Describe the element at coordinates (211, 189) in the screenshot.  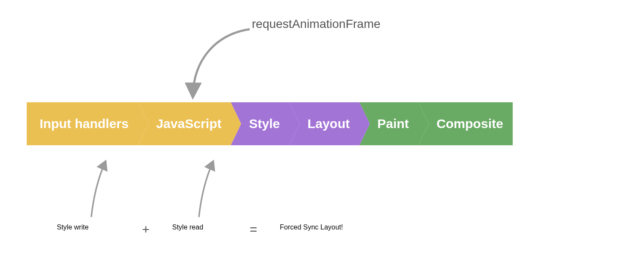
I see `style-read-arrow-icon` at that location.